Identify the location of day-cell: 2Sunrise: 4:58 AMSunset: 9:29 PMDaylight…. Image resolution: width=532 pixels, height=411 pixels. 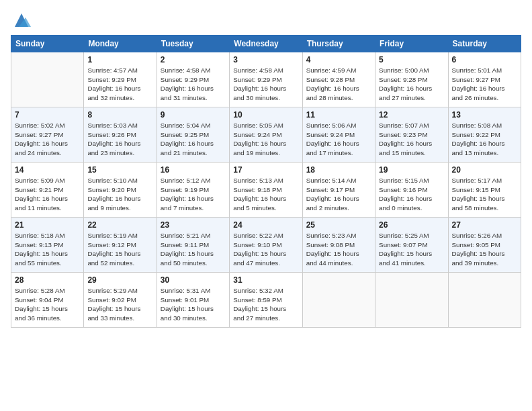
(193, 80).